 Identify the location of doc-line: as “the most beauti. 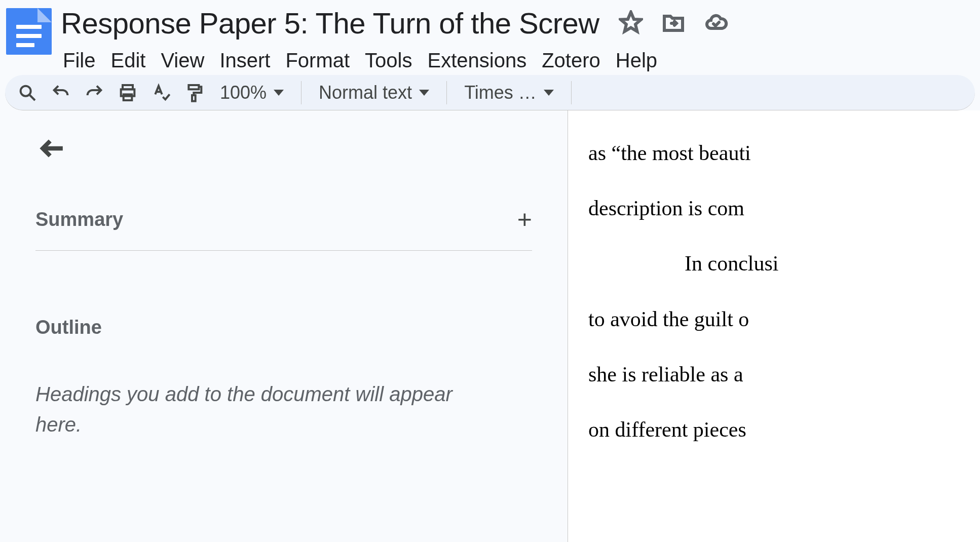
(784, 153).